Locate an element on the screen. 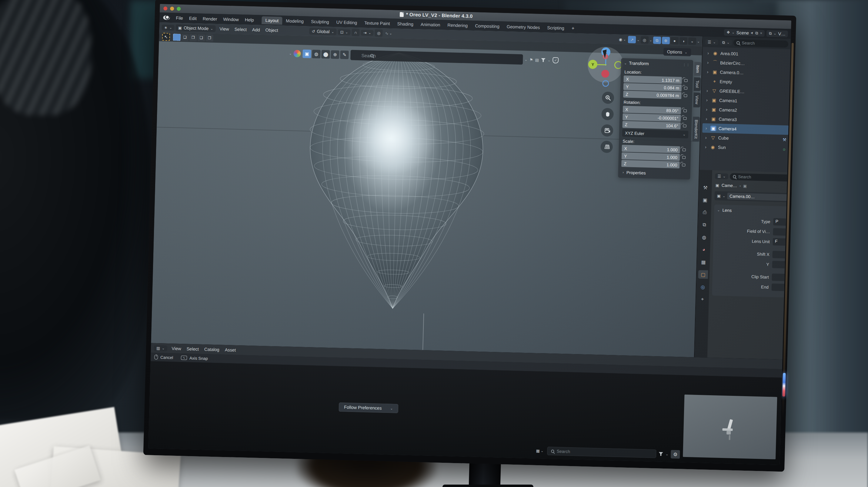 This screenshot has width=868, height=487. workspace-tab-rendering: Rendering is located at coordinates (458, 25).